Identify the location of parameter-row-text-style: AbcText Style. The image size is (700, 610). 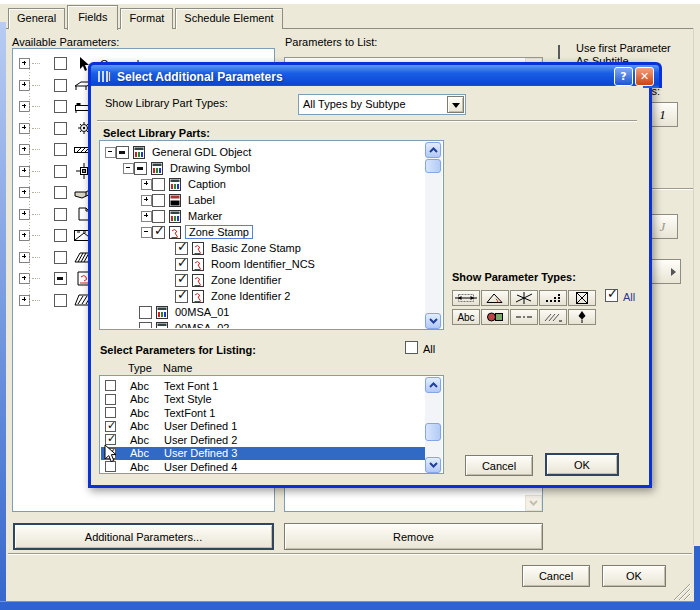
(263, 400).